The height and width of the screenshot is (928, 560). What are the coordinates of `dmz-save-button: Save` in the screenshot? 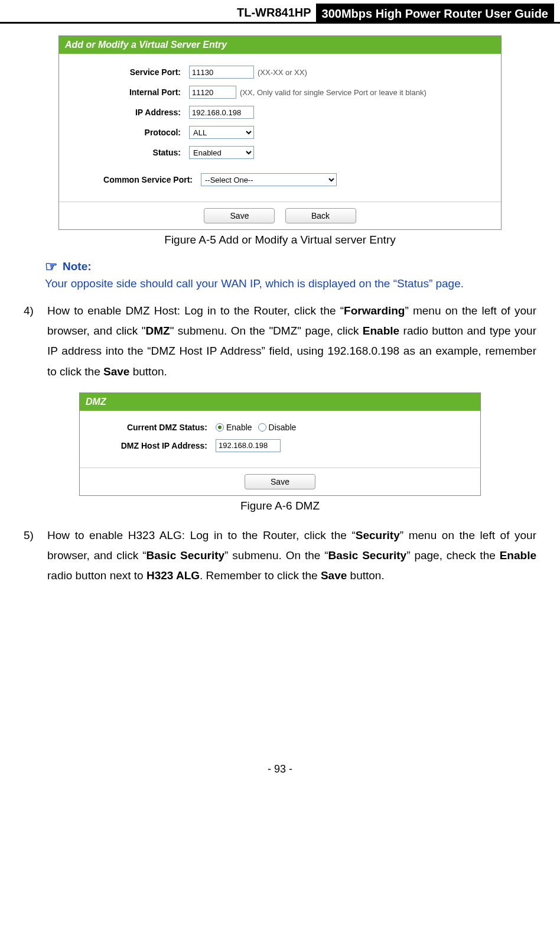 It's located at (280, 482).